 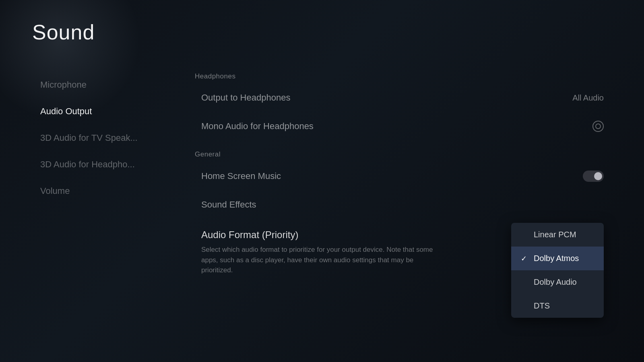 I want to click on headphones-section-label: Headphones, so click(x=402, y=76).